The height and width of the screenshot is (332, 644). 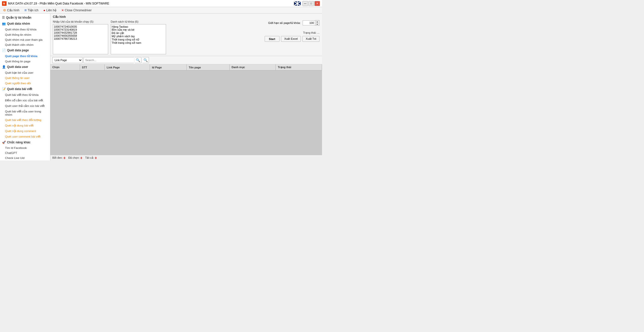 What do you see at coordinates (25, 137) in the screenshot?
I see `sidebar-item-quet-user-comment-bai-viet: Quét user comment bài viết` at bounding box center [25, 137].